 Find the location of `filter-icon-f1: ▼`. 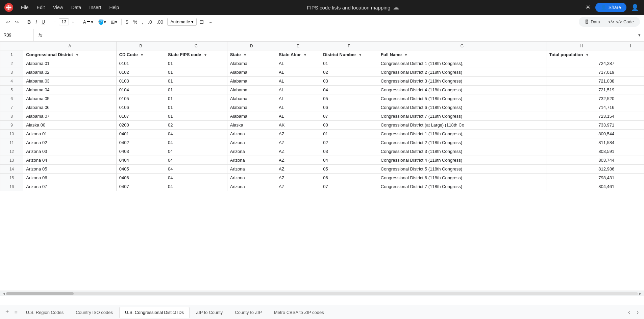

filter-icon-f1: ▼ is located at coordinates (360, 55).